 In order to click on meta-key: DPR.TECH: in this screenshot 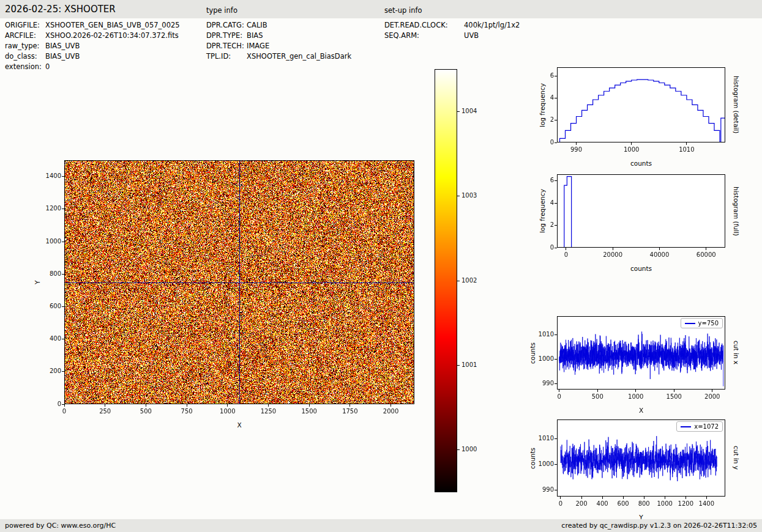, I will do `click(226, 46)`.